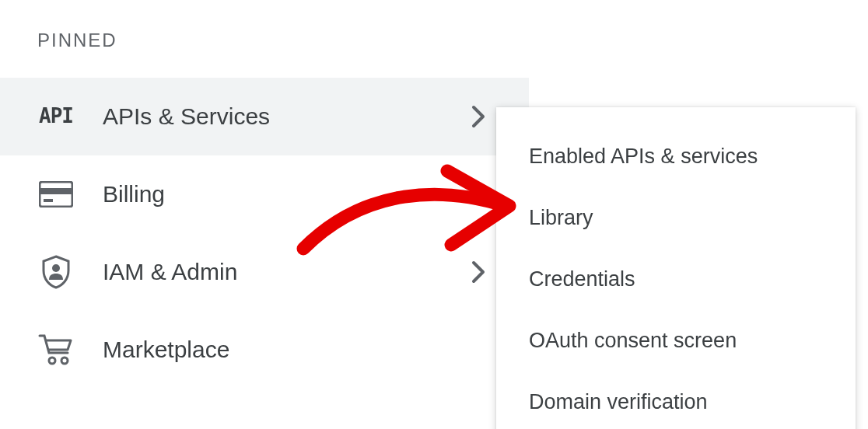 The image size is (868, 429). What do you see at coordinates (56, 272) in the screenshot?
I see `iam-icon` at bounding box center [56, 272].